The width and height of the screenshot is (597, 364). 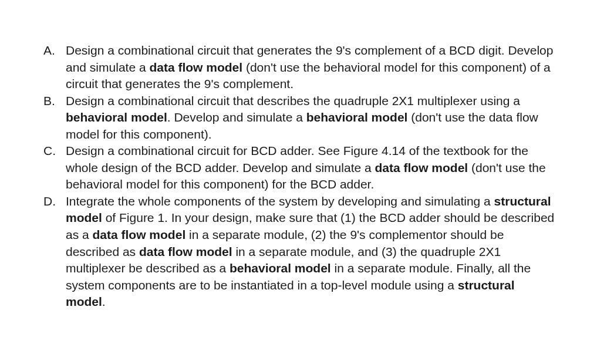 I want to click on text-span: . Develop and simulate a, so click(x=237, y=117).